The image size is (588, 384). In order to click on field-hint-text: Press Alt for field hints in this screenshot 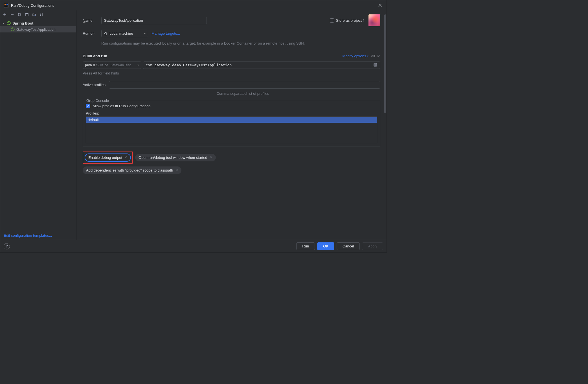, I will do `click(231, 73)`.